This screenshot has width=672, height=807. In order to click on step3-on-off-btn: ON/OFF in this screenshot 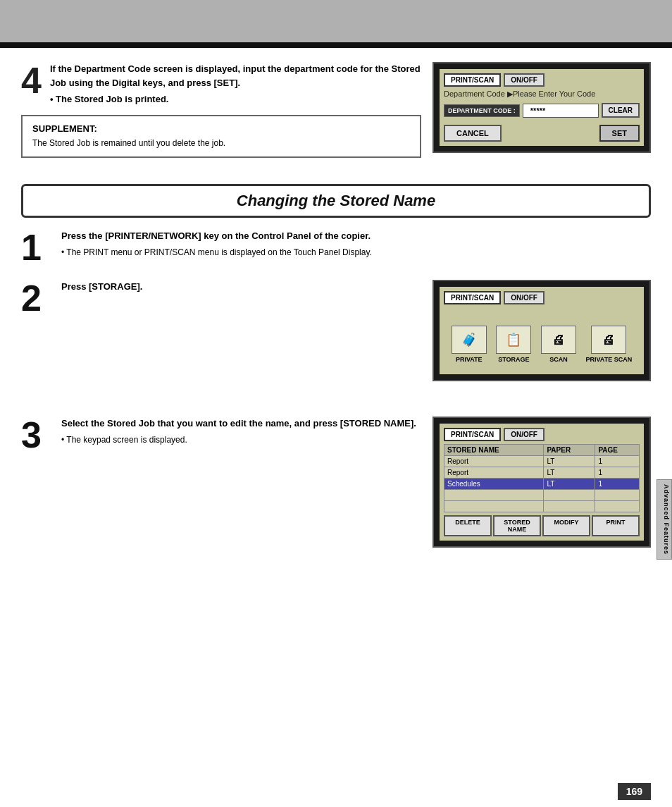, I will do `click(524, 434)`.